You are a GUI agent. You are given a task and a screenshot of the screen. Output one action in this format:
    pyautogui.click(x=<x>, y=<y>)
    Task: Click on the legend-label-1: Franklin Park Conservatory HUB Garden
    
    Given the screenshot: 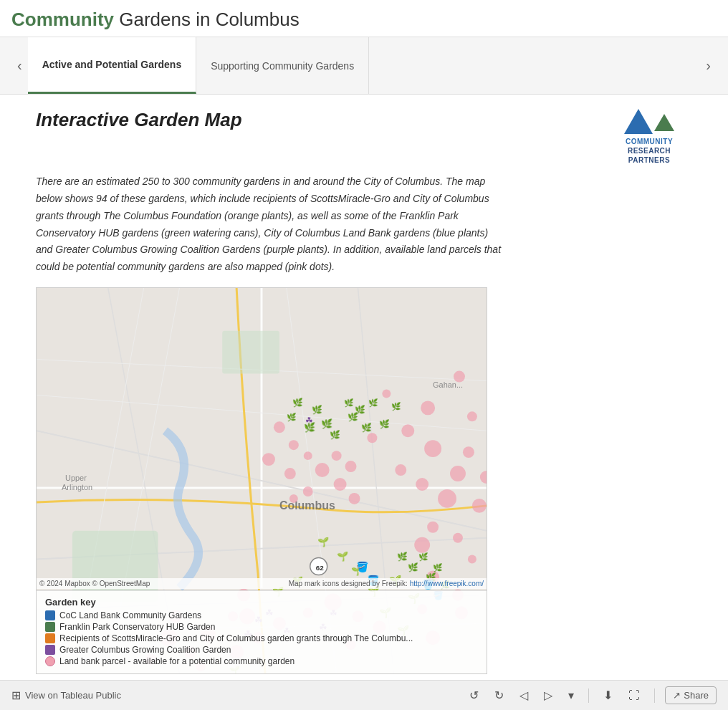 What is the action you would take?
    pyautogui.click(x=138, y=627)
    